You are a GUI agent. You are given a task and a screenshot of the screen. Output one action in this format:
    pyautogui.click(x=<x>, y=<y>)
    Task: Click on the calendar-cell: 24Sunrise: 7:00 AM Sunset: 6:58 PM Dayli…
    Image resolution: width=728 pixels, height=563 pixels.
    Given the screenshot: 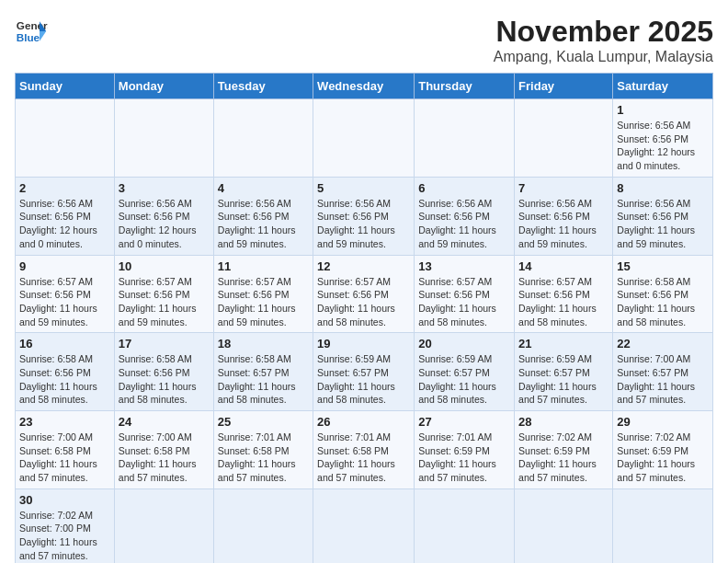 What is the action you would take?
    pyautogui.click(x=164, y=451)
    